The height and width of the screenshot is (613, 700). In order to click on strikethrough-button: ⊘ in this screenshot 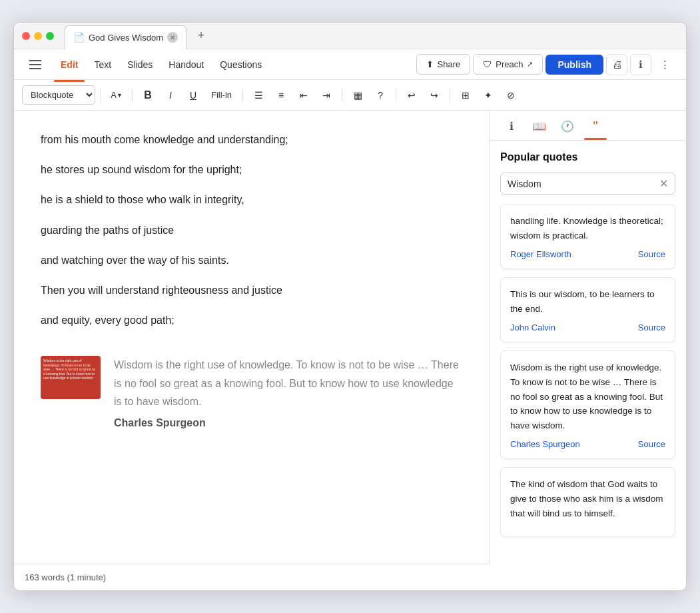, I will do `click(511, 95)`.